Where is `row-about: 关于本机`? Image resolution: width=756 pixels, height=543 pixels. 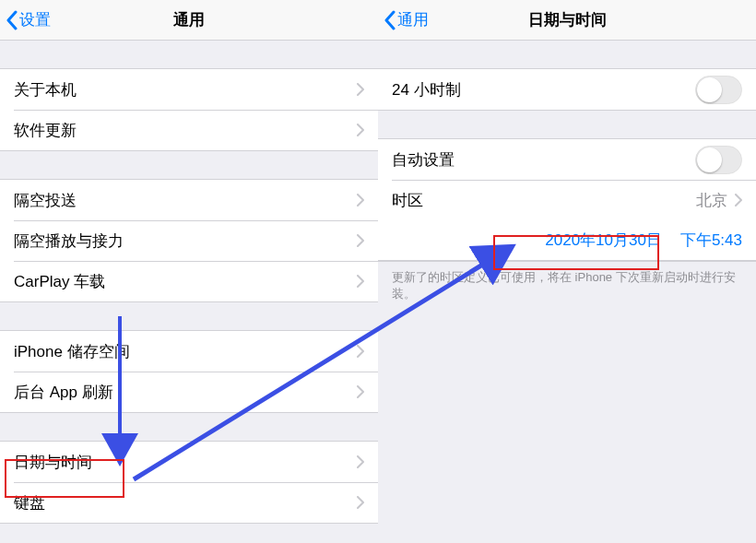
row-about: 关于本机 is located at coordinates (189, 89).